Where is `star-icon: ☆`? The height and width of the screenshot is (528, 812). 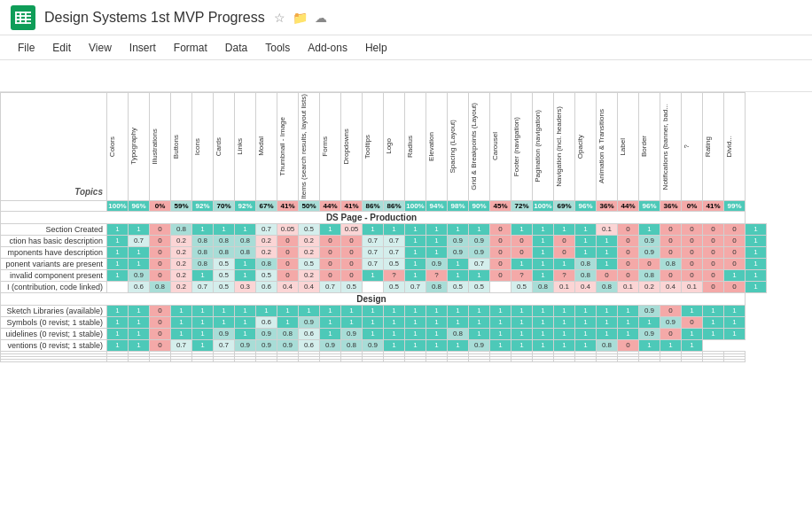 star-icon: ☆ is located at coordinates (280, 18).